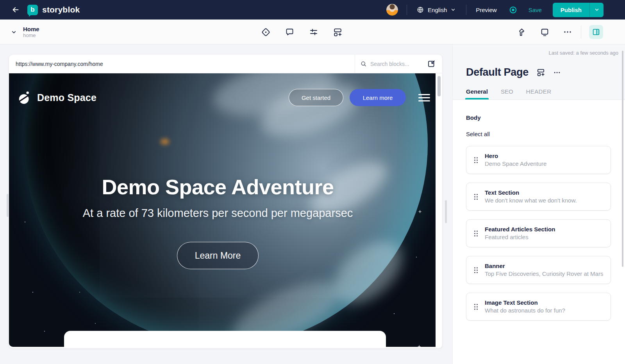 The height and width of the screenshot is (364, 625). I want to click on editor-crosshair: +, so click(419, 345).